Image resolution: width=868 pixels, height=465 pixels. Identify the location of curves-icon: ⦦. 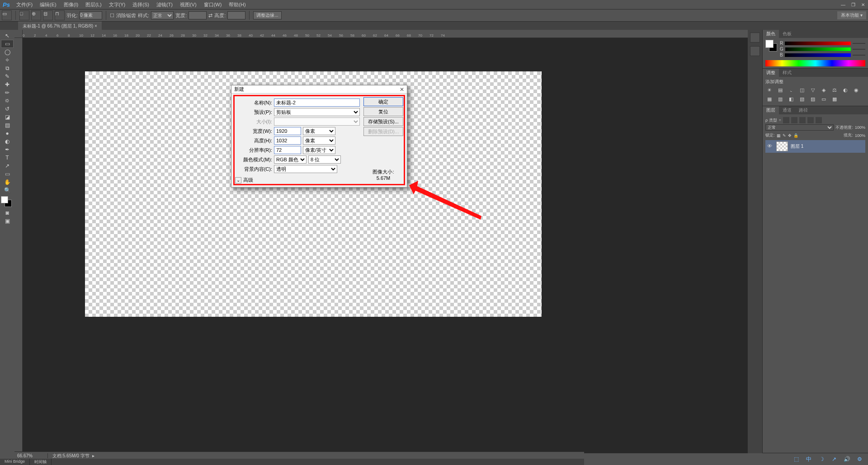
(791, 90).